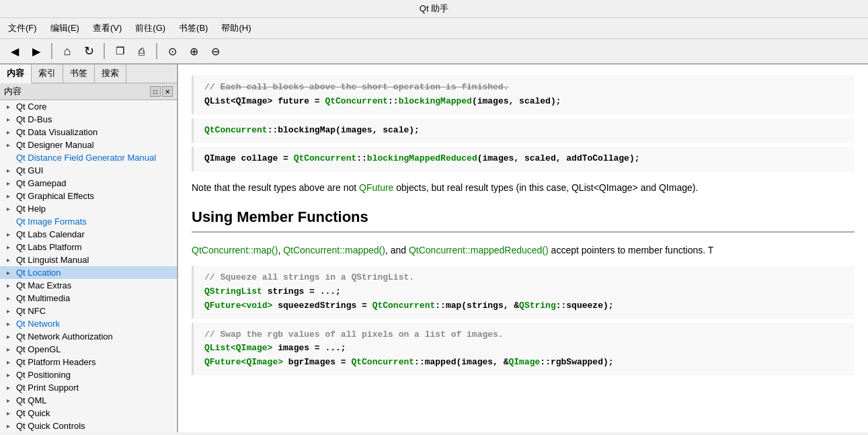 The height and width of the screenshot is (435, 868). What do you see at coordinates (89, 234) in the screenshot?
I see `sidebar-item-qt-labs-cal: ▸Qt Labs Calendar` at bounding box center [89, 234].